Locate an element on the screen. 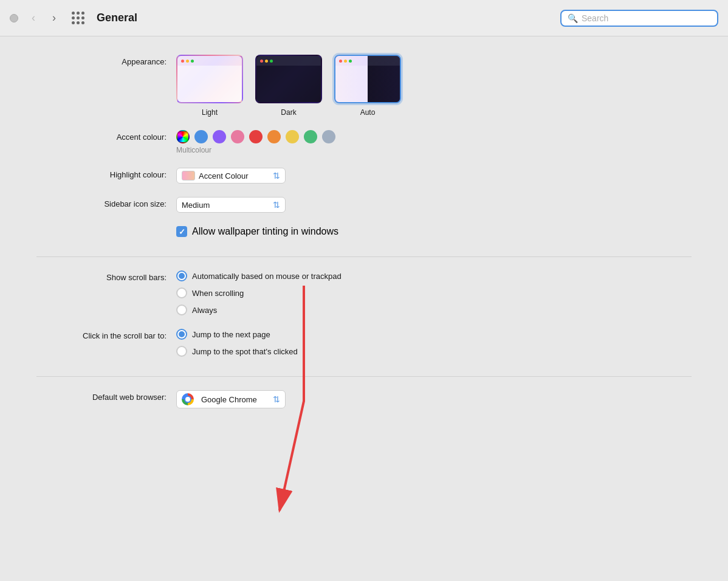  appearance-thumbnail-dark is located at coordinates (289, 79).